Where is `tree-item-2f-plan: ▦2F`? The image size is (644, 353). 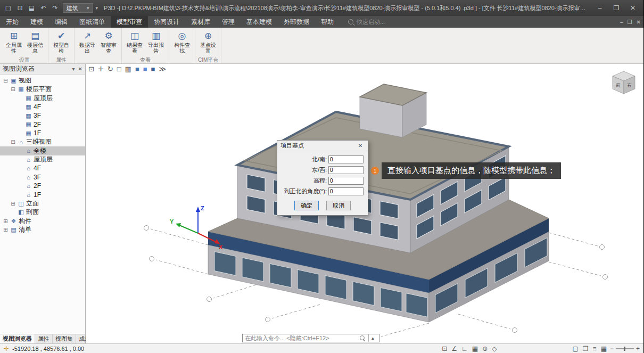 tree-item-2f-plan: ▦2F is located at coordinates (43, 125).